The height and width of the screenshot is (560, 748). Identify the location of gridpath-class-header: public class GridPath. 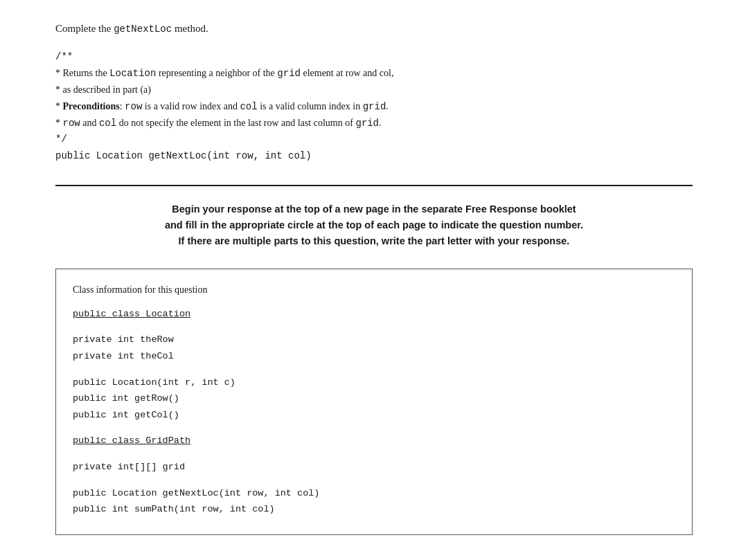
(132, 440).